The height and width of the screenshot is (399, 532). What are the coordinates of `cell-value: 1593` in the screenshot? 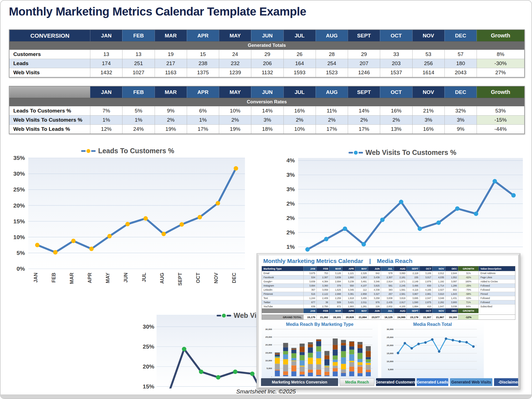 It's located at (300, 73).